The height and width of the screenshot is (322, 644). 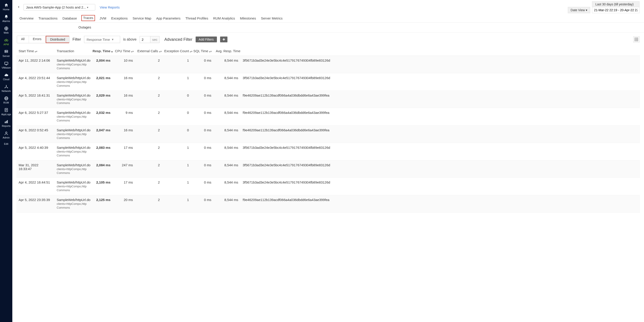 I want to click on table-row: Apr 4, 2022 16:44:51SampleWeb/httpUrl.do…, so click(x=328, y=186).